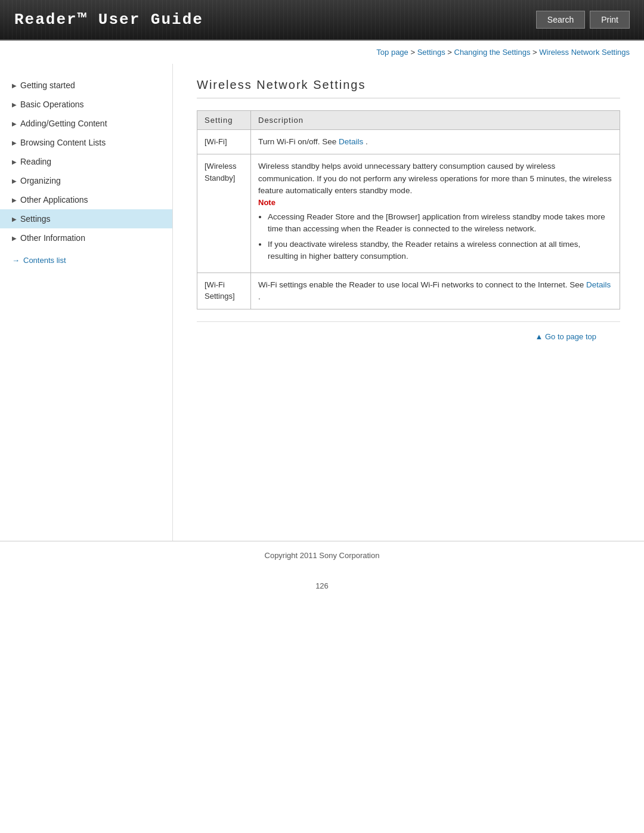 The height and width of the screenshot is (833, 644). What do you see at coordinates (45, 260) in the screenshot?
I see `contents-list-label: Contents list` at bounding box center [45, 260].